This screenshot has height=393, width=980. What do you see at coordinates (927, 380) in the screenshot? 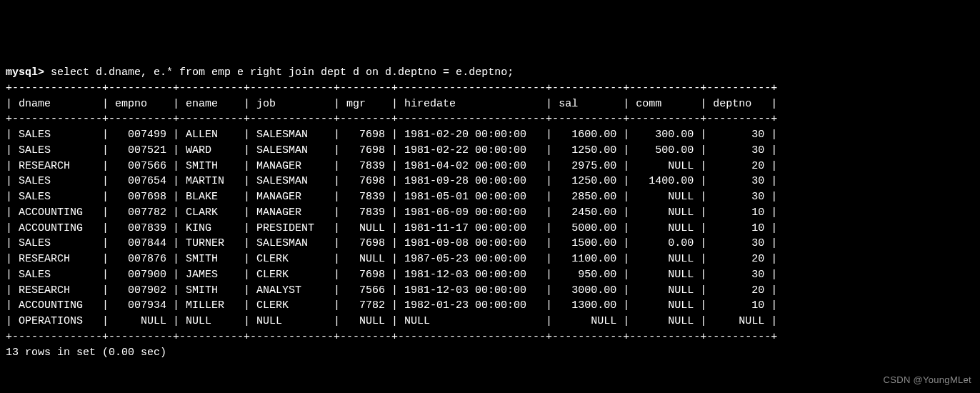
I see `watermark: CSDN @YoungMLet` at bounding box center [927, 380].